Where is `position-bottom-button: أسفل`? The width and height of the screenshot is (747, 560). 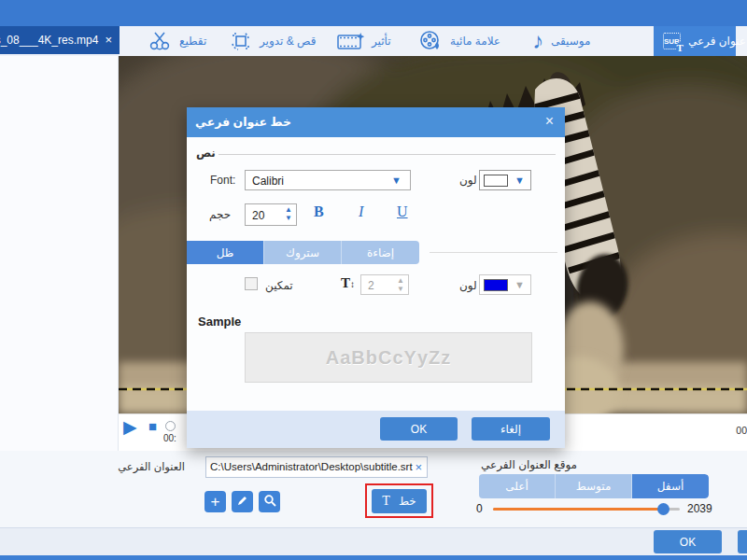
position-bottom-button: أسفل is located at coordinates (670, 486).